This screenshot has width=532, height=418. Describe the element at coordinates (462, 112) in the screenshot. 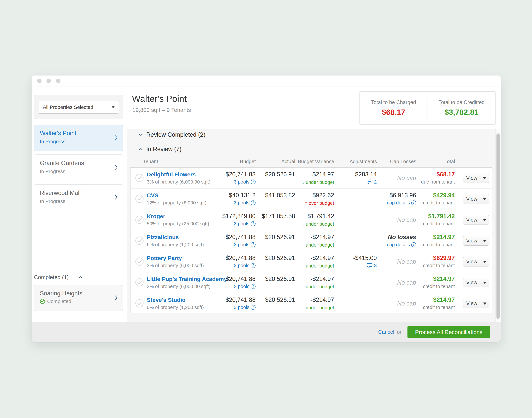

I see `total-credited-value: $3,782.81` at that location.